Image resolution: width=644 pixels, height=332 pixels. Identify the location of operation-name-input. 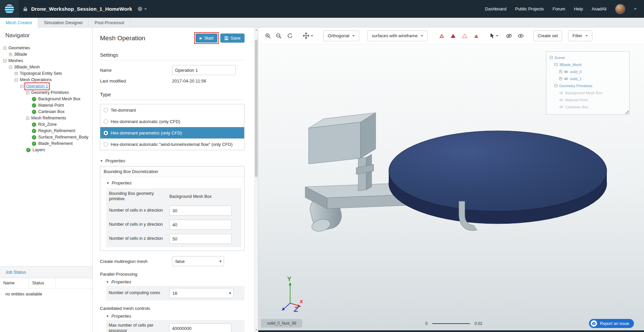
(204, 70).